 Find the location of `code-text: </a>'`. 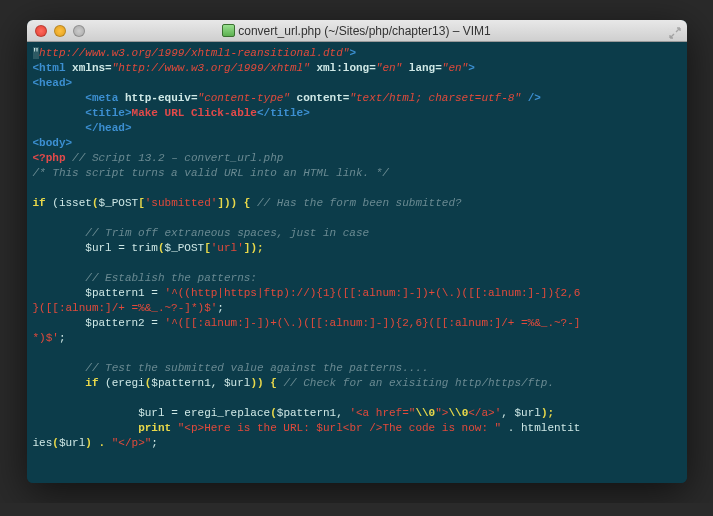

code-text: </a>' is located at coordinates (484, 413).